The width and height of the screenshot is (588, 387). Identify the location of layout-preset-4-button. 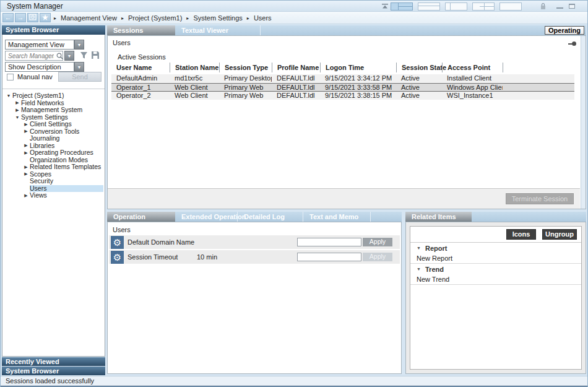
(483, 6).